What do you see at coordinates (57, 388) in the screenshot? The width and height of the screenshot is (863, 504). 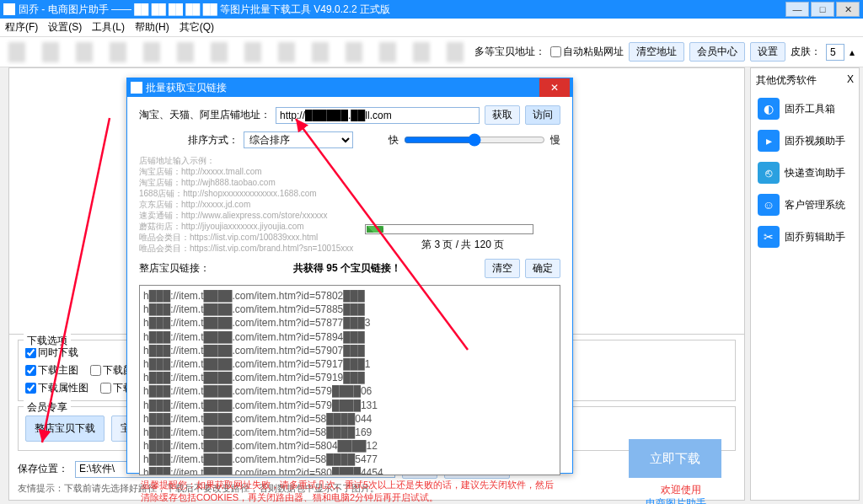 I see `download-attr-image-checkbox: 下载属性图` at bounding box center [57, 388].